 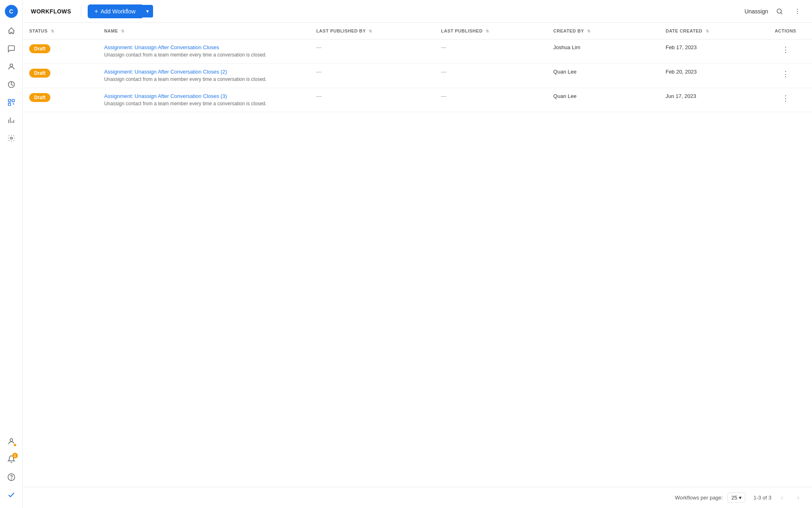 I want to click on cell-actions-0: ⋮, so click(x=785, y=52).